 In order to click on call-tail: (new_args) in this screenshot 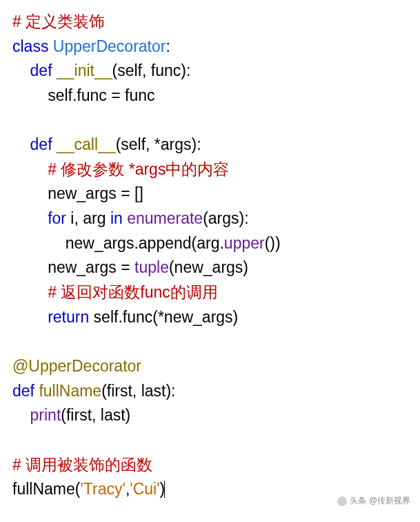, I will do `click(208, 267)`.